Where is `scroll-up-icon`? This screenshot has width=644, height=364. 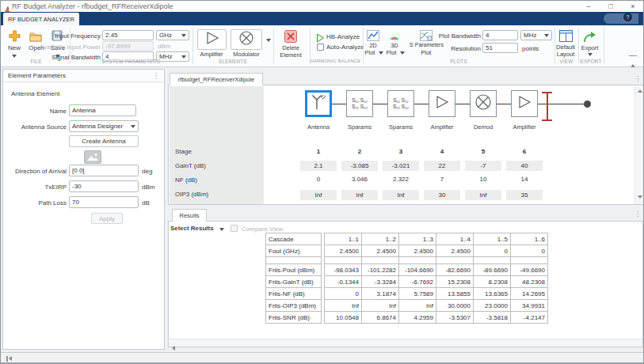
scroll-up-icon is located at coordinates (640, 91).